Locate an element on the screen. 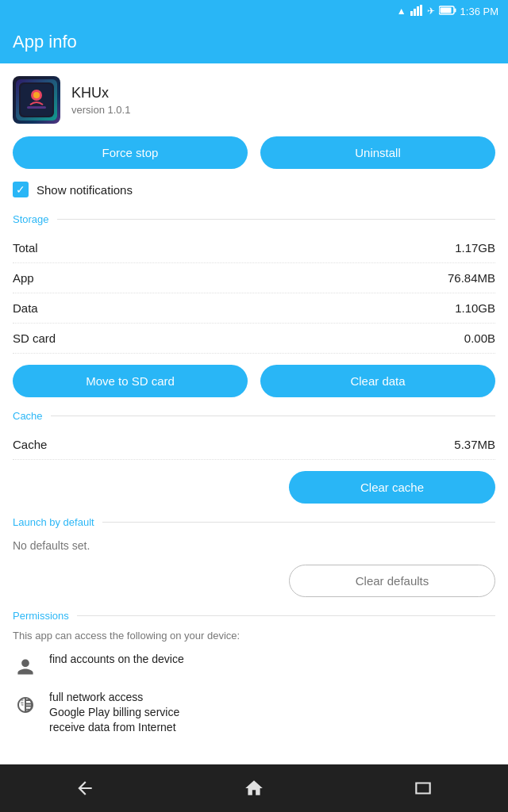 The height and width of the screenshot is (812, 508). storage-data-label: Data is located at coordinates (25, 308).